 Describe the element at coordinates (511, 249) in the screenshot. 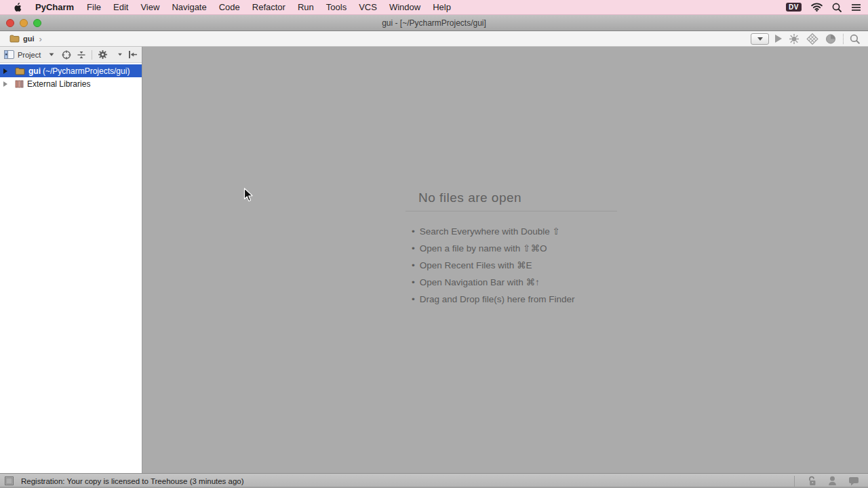

I see `empty-editor-hints: No files are open Search Everywhere with…` at that location.